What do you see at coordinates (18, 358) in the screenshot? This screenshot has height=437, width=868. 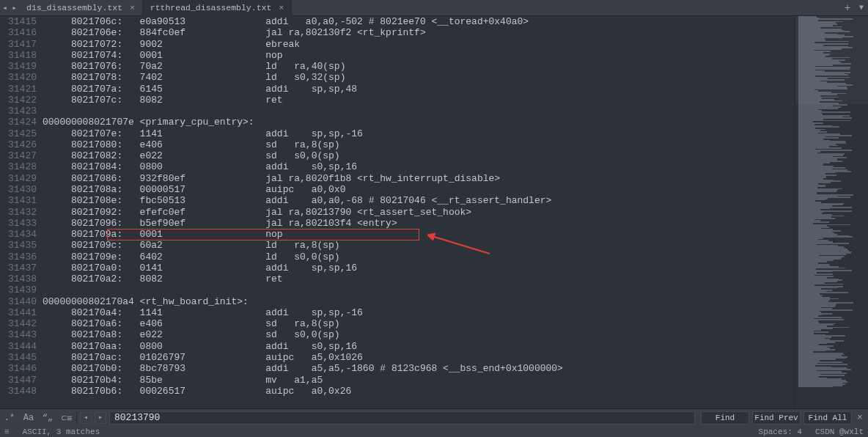 I see `line-number: 31445` at bounding box center [18, 358].